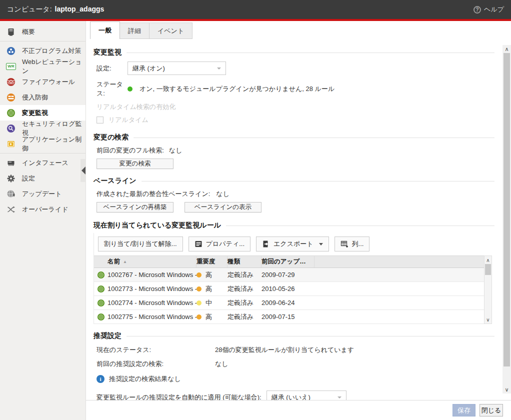  What do you see at coordinates (489, 10) in the screenshot?
I see `help-button: ? ヘルプ` at bounding box center [489, 10].